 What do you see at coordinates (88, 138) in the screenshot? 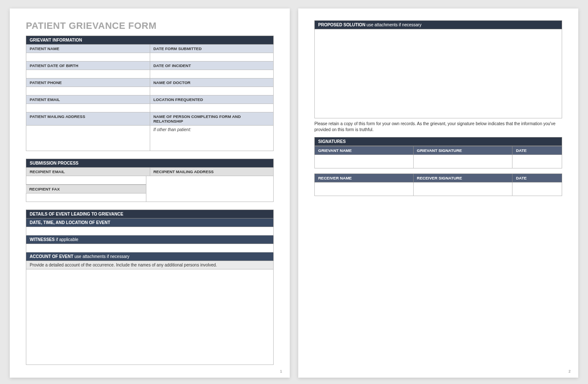
I see `input-mailing` at bounding box center [88, 138].